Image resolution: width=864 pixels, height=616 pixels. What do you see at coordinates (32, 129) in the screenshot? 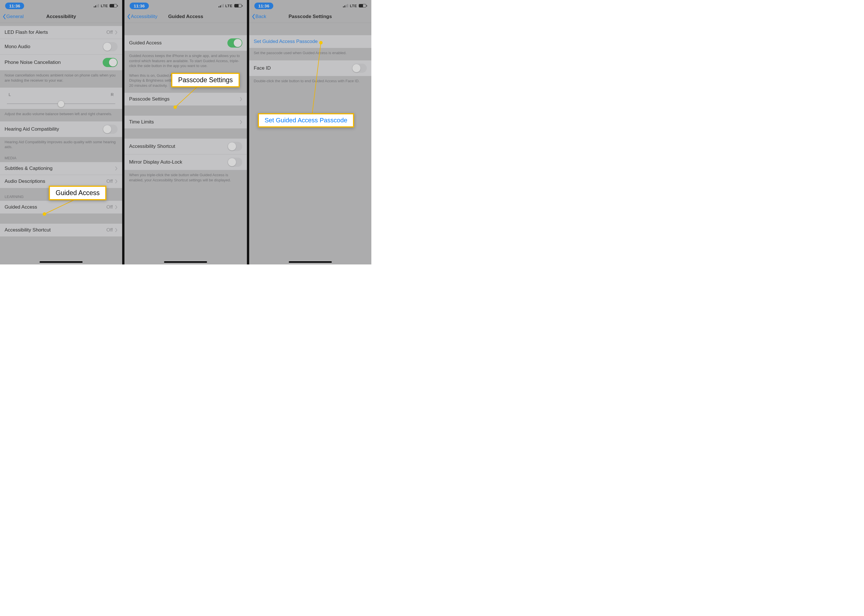
I see `row-label: Hearing Aid Compatibility` at bounding box center [32, 129].